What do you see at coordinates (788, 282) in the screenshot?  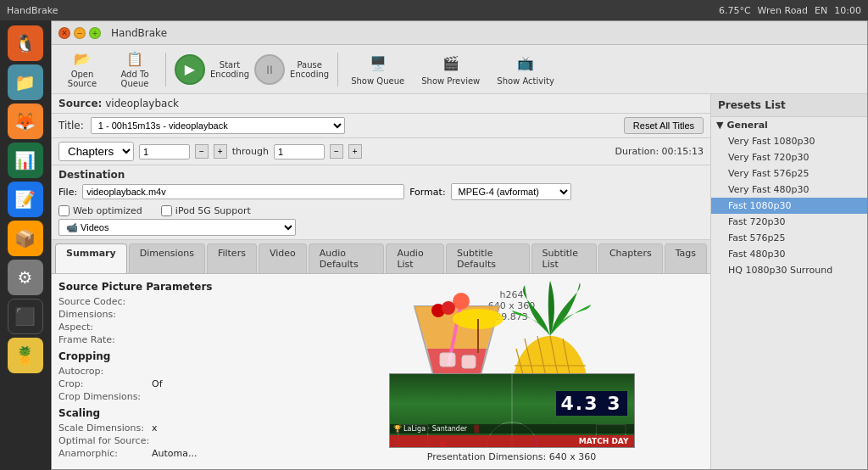 I see `presets-panel: Presets List ▼ General Very Fast 1080p30…` at bounding box center [788, 282].